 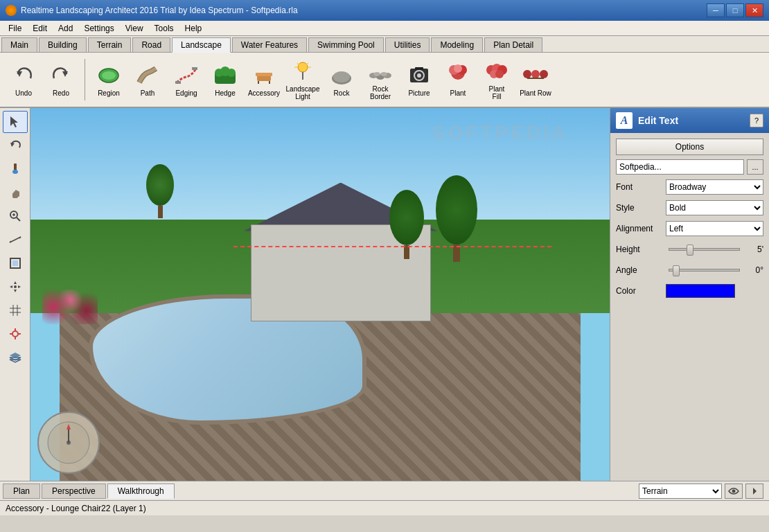 I want to click on restore-button: □, so click(x=735, y=10).